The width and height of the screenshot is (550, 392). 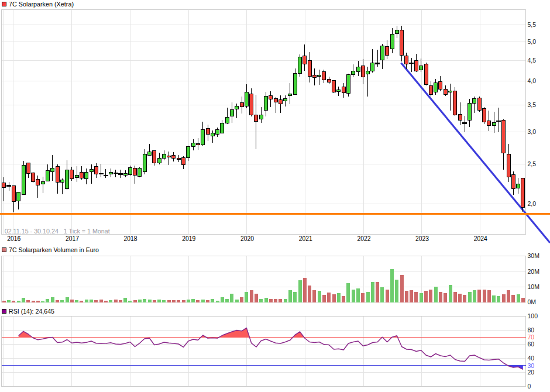 I want to click on svg-text: 4,5, so click(x=532, y=60).